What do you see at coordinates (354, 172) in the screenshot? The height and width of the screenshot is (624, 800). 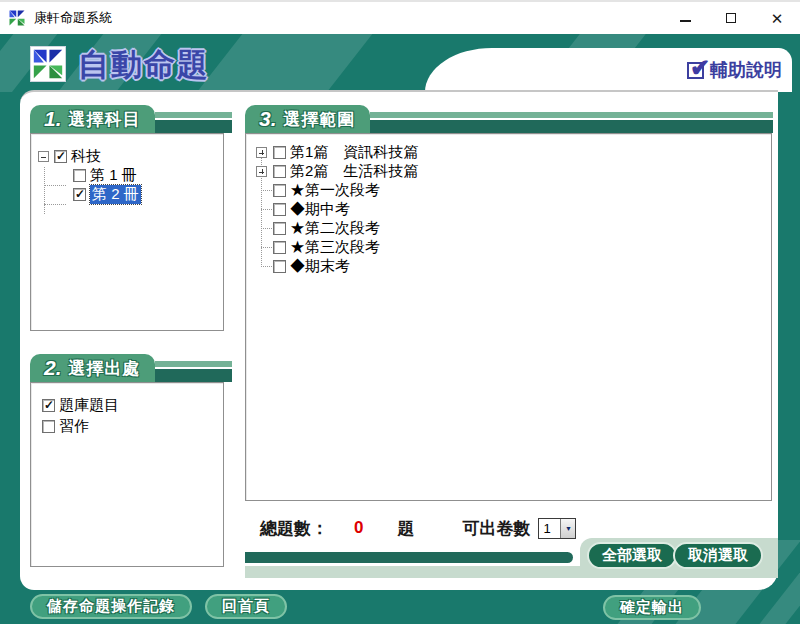 I see `range-item-label: 第2篇 生活科技篇` at bounding box center [354, 172].